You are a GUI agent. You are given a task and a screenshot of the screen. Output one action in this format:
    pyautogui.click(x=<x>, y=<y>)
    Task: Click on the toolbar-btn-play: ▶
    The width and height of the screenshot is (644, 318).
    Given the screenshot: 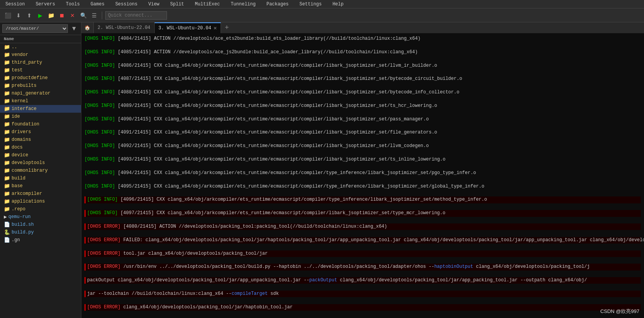 What is the action you would take?
    pyautogui.click(x=40, y=15)
    